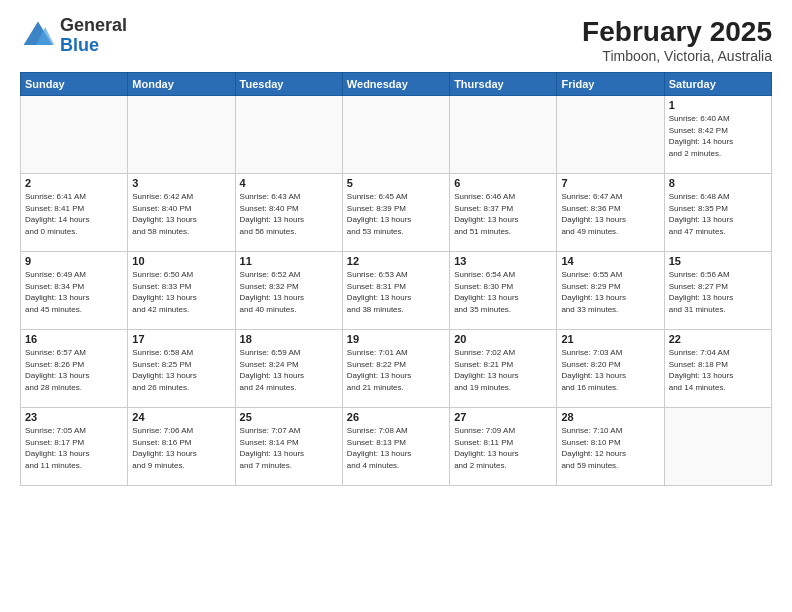 The width and height of the screenshot is (792, 612). I want to click on day-cell: 20Sunrise: 7:02 AMSunset: 8:21 PMDayligh…, so click(504, 369).